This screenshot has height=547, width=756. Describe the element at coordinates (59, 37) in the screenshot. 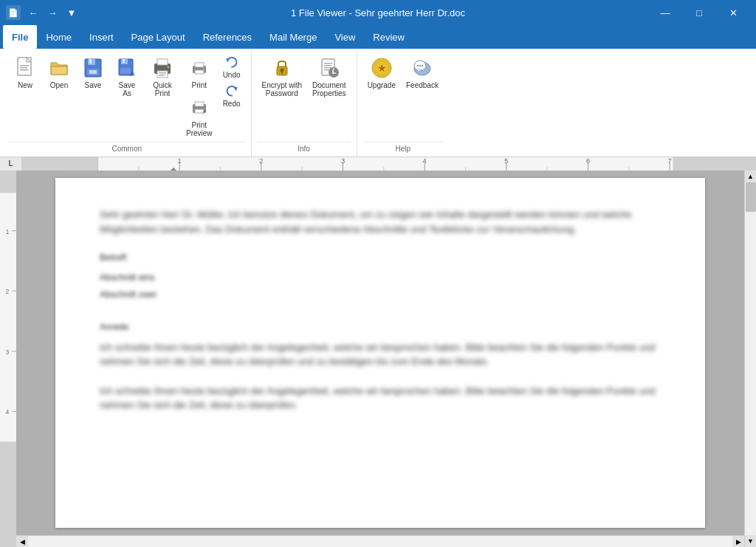

I see `menu-home: Home` at that location.